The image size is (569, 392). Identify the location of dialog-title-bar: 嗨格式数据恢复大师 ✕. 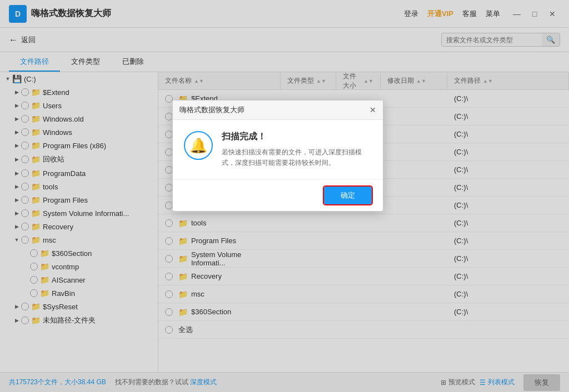
(278, 110).